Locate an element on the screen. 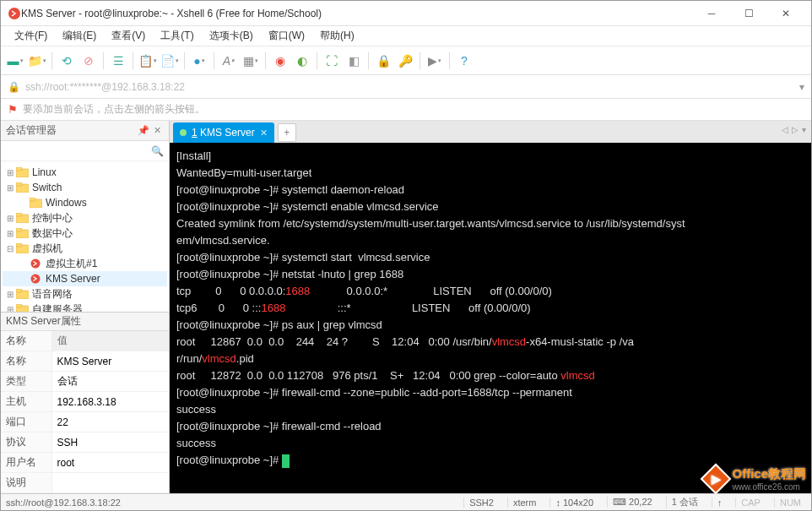 Image resolution: width=812 pixels, height=511 pixels. prop-value: 22 is located at coordinates (110, 422).